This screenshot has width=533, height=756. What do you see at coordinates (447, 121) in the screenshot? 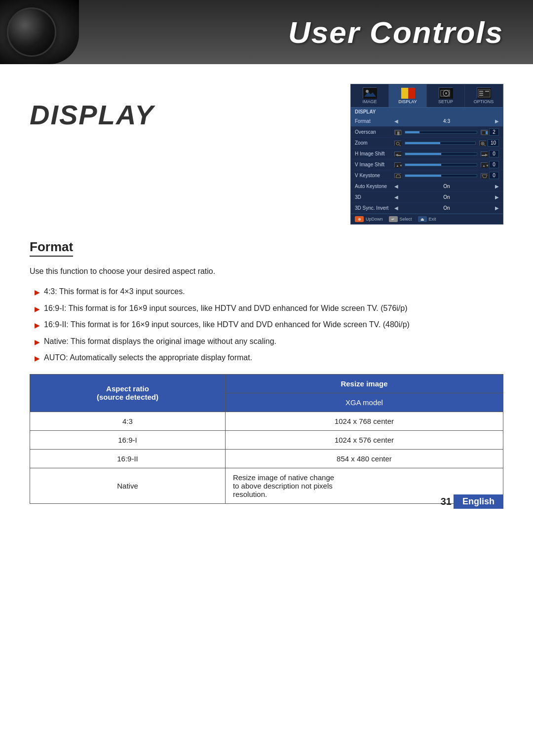
I see `format-controls: ◀ 4:3 ▶` at bounding box center [447, 121].